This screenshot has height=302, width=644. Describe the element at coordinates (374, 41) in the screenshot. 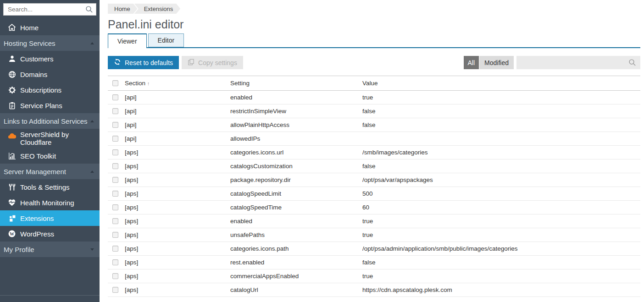

I see `tabs: ViewerEditor` at that location.